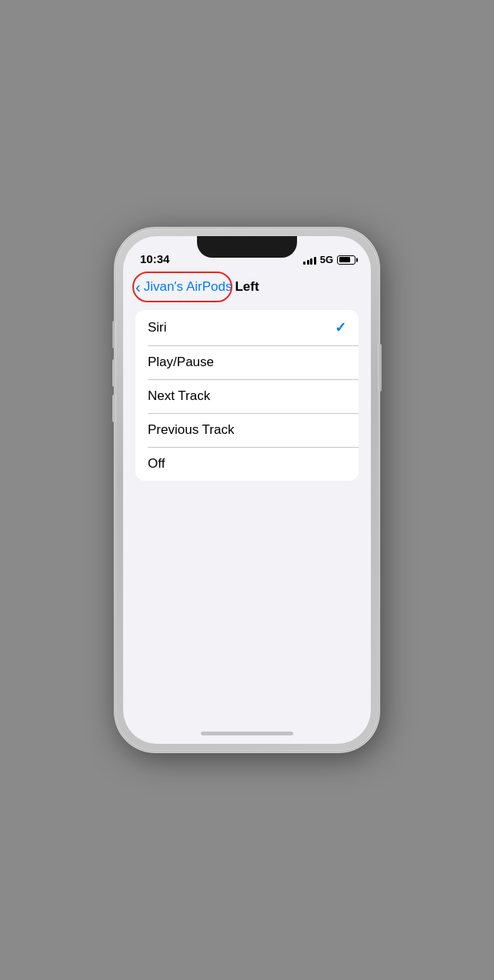 The image size is (494, 980). Describe the element at coordinates (247, 287) in the screenshot. I see `nav-bar: ‹ Jivan's AirPods Left` at that location.